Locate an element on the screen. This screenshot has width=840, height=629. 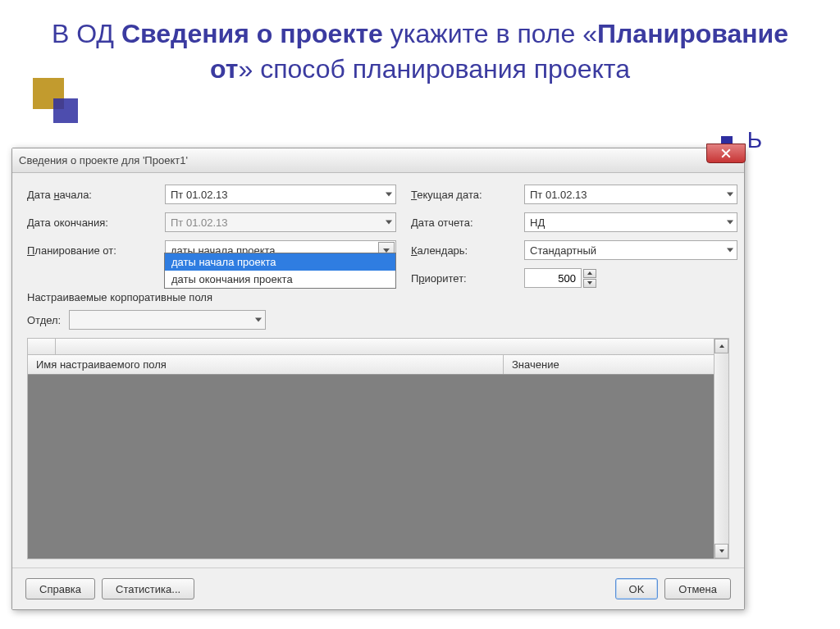
label-end-date: Дата окончания: is located at coordinates (89, 223).